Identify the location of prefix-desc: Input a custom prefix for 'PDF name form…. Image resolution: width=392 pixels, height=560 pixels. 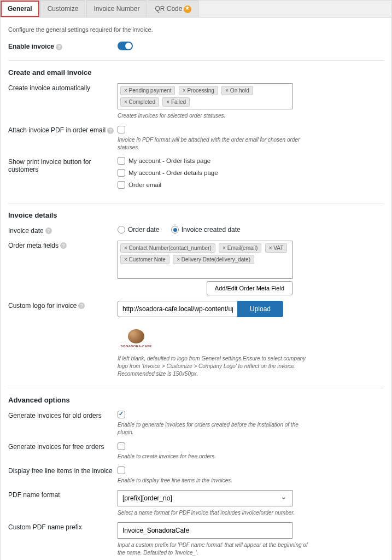
(213, 549).